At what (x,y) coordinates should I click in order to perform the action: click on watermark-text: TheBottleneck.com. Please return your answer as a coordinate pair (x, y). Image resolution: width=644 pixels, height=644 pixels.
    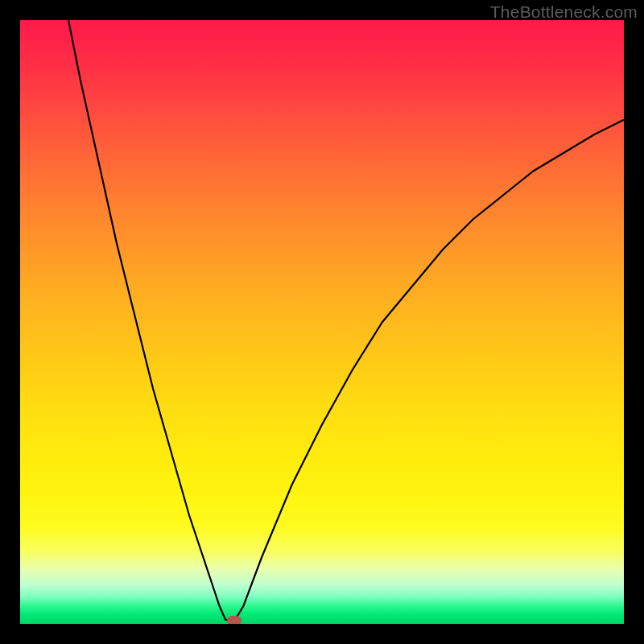
    Looking at the image, I should click on (564, 12).